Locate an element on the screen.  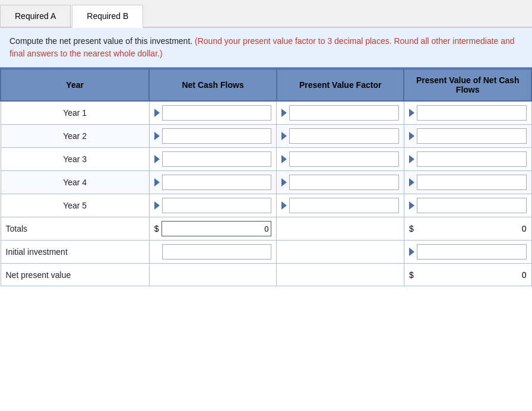
initial-investment-row: Initial investment is located at coordinates (266, 252).